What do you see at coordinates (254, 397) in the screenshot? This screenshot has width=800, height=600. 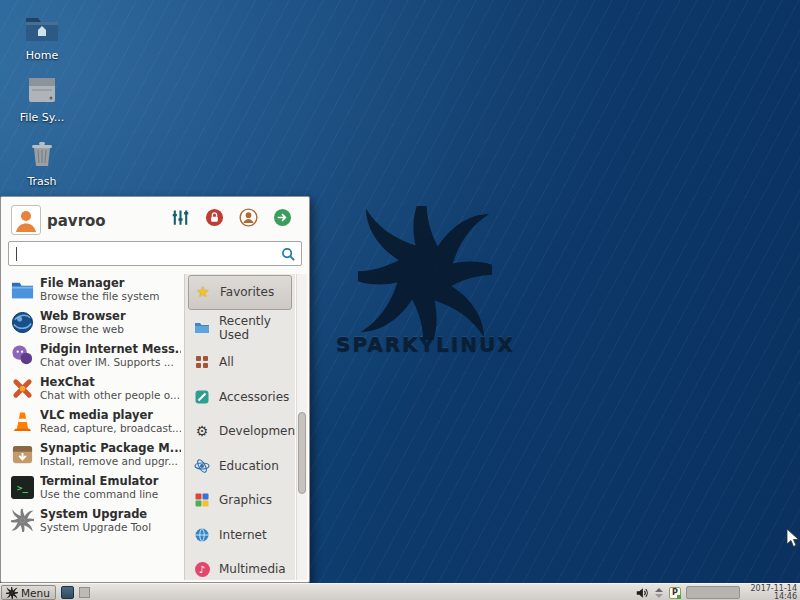 I see `category-label: Accessories` at bounding box center [254, 397].